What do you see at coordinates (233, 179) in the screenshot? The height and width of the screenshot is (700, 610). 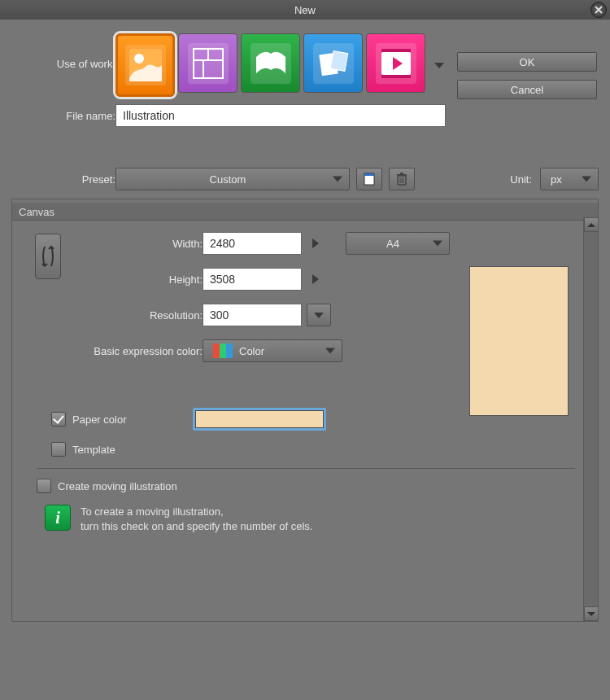 I see `preset-dropdown: Custom` at bounding box center [233, 179].